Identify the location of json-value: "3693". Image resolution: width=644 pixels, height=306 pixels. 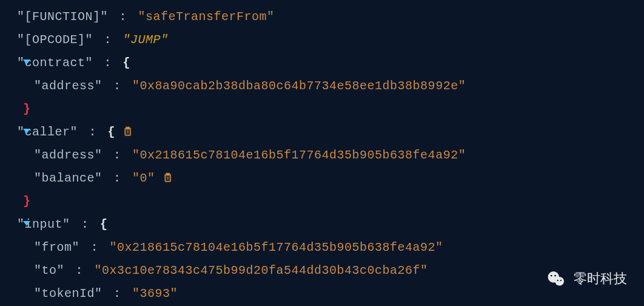
(155, 294).